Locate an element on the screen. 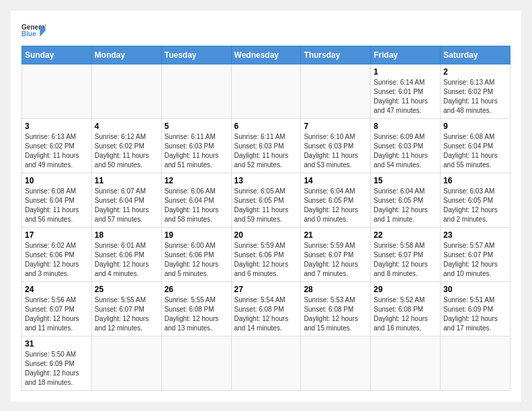 This screenshot has width=532, height=411. calendar-day-cell: 16Sunrise: 6:03 AM Sunset: 6:05 PM Dayli… is located at coordinates (476, 200).